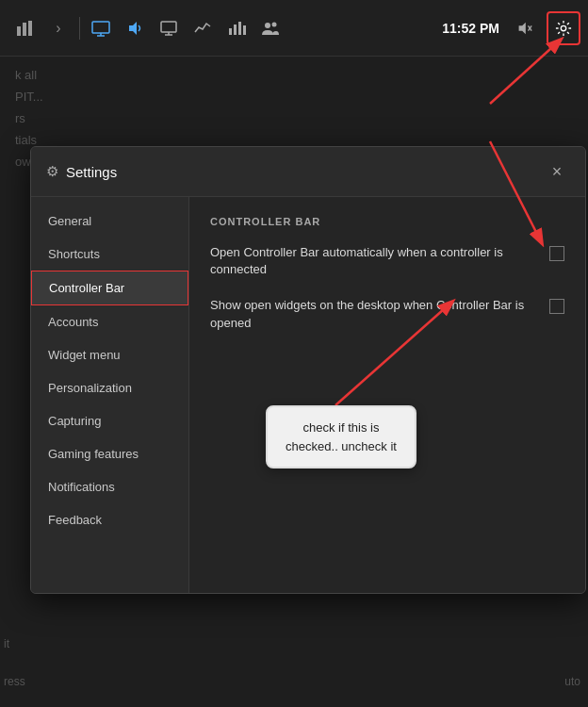  What do you see at coordinates (294, 119) in the screenshot?
I see `bg-line-3: rs` at bounding box center [294, 119].